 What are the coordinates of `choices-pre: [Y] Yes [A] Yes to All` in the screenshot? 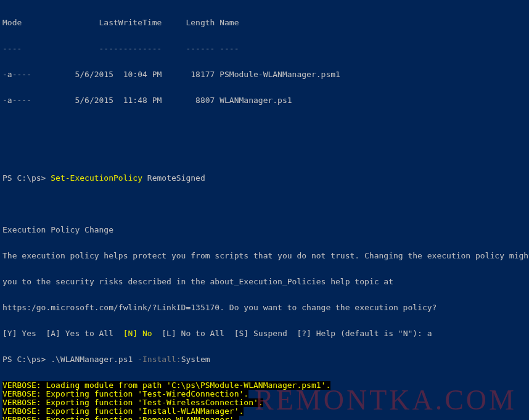 It's located at (63, 333).